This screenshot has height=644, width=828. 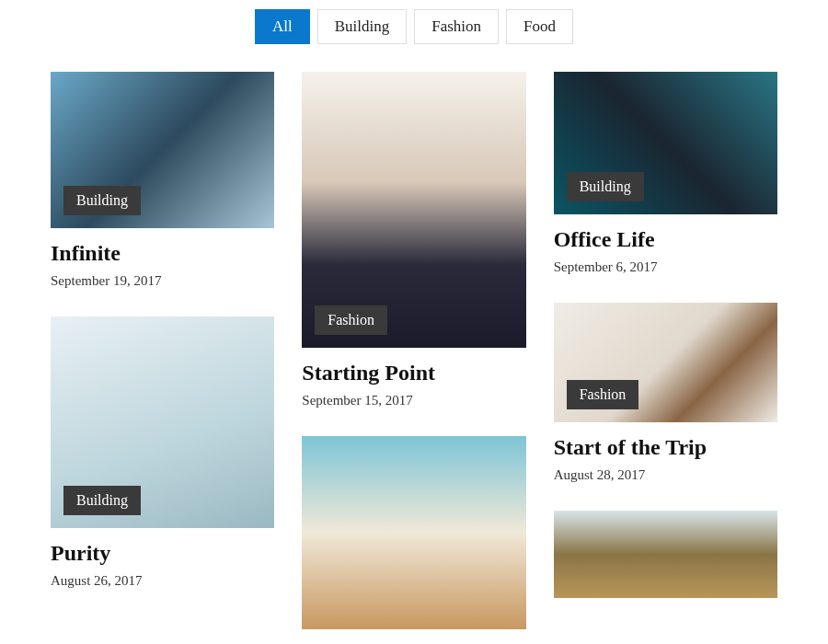 I want to click on card-infinite: Building Infinite September 19, 2017, so click(x=162, y=180).